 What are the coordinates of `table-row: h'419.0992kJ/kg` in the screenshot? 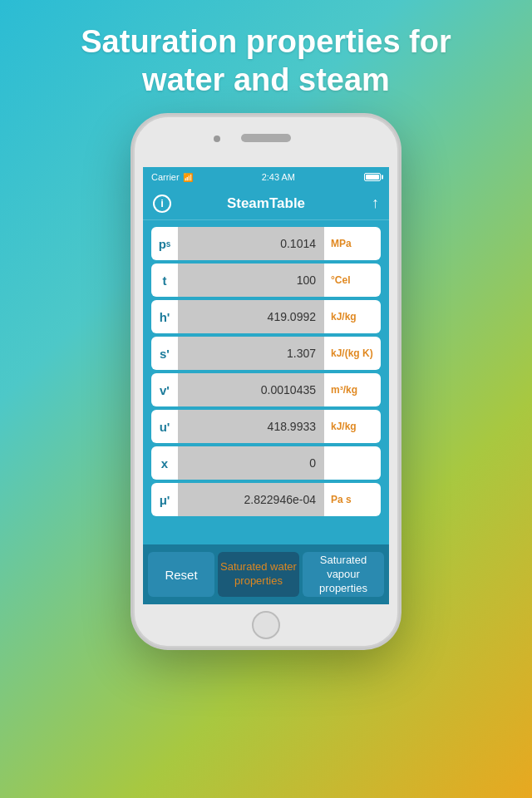 It's located at (266, 317).